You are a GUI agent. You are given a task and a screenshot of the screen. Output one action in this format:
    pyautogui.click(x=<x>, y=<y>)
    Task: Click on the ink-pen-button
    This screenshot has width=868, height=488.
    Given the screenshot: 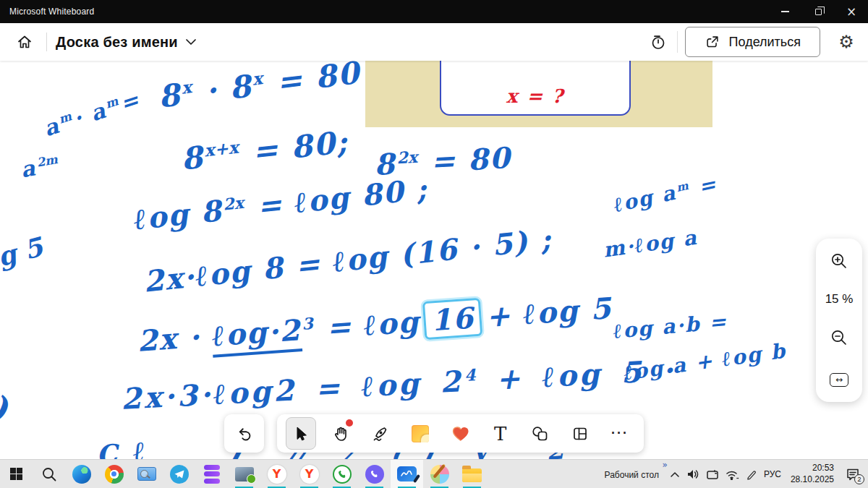 What is the action you would take?
    pyautogui.click(x=380, y=434)
    